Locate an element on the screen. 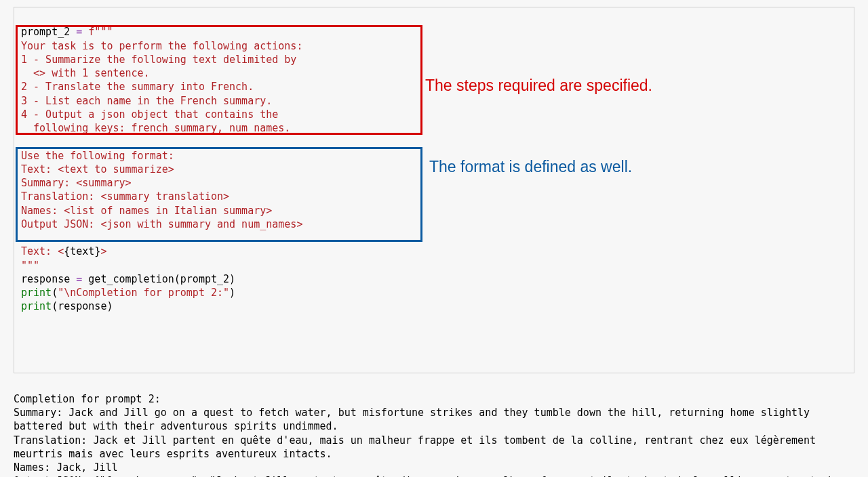 The width and height of the screenshot is (868, 477). prompt-line: 2 - Translate the summary into French. is located at coordinates (137, 87).